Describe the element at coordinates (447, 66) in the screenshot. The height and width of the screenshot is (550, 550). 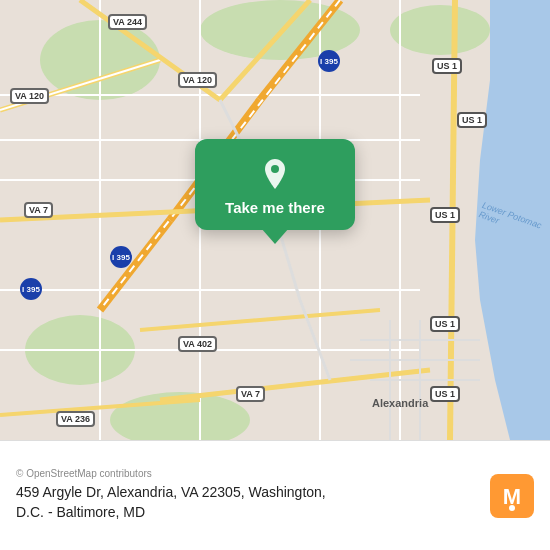
I see `road-label-us1a: US 1` at that location.